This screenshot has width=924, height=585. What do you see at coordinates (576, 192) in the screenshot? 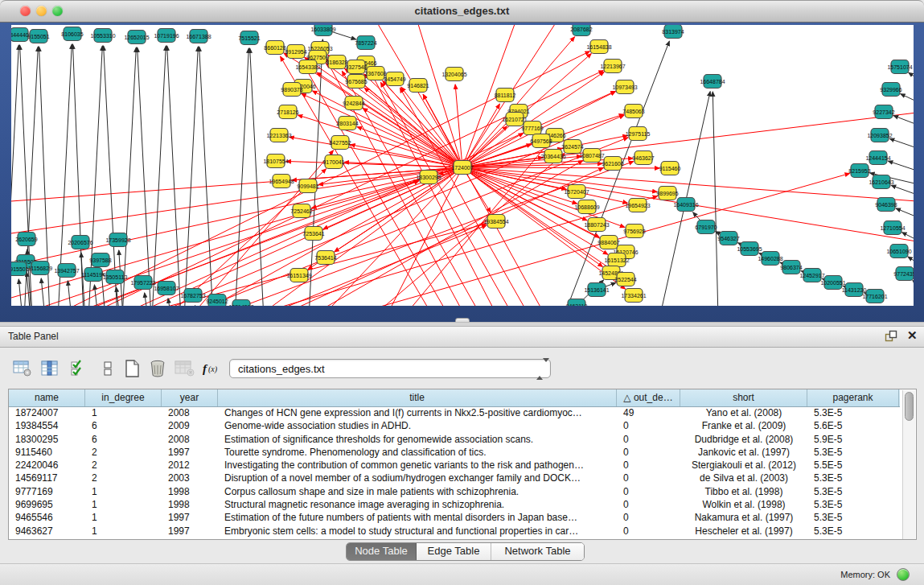
I see `graph-node-yellow: 15720407` at bounding box center [576, 192].